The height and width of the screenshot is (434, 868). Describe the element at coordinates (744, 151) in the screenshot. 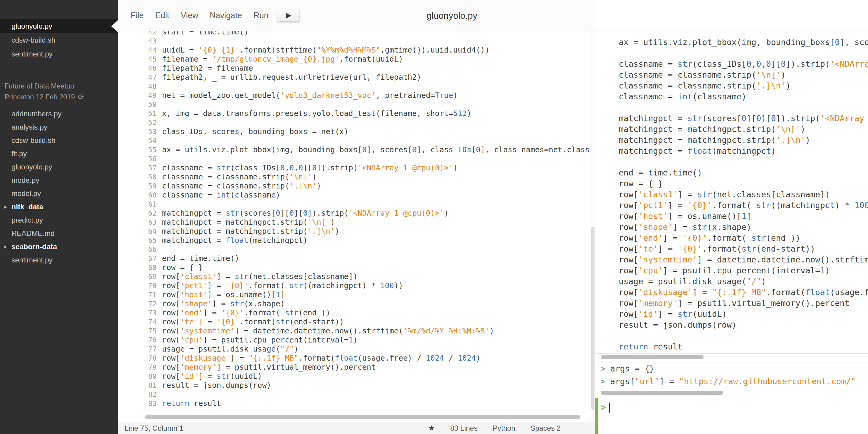

I see `code-token: (matchingpct)` at that location.